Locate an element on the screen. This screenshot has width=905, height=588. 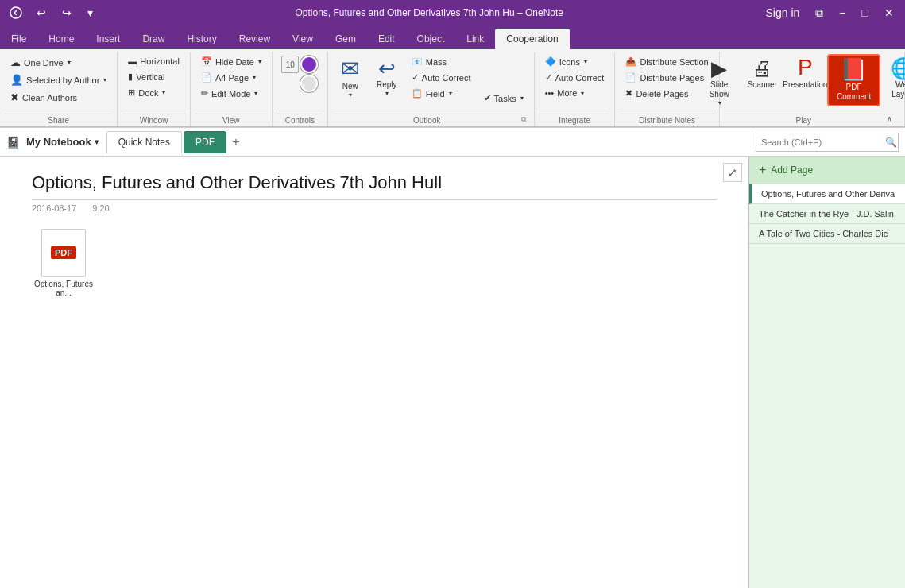
mass-button: 📧 Mass is located at coordinates (442, 62).